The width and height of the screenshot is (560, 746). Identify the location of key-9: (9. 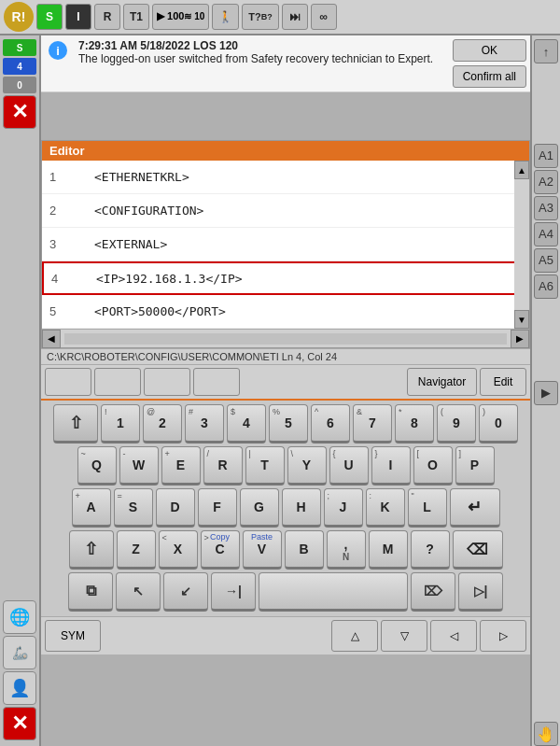
(456, 424).